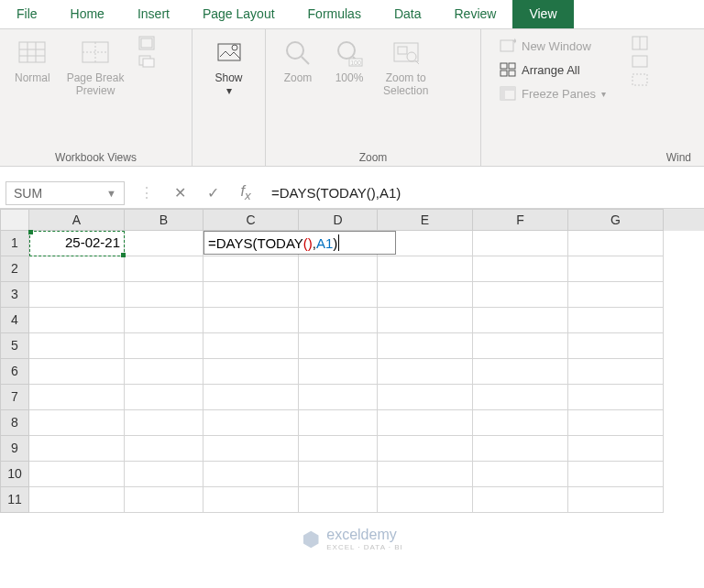 Image resolution: width=704 pixels, height=588 pixels. What do you see at coordinates (77, 423) in the screenshot?
I see `cell-A8` at bounding box center [77, 423].